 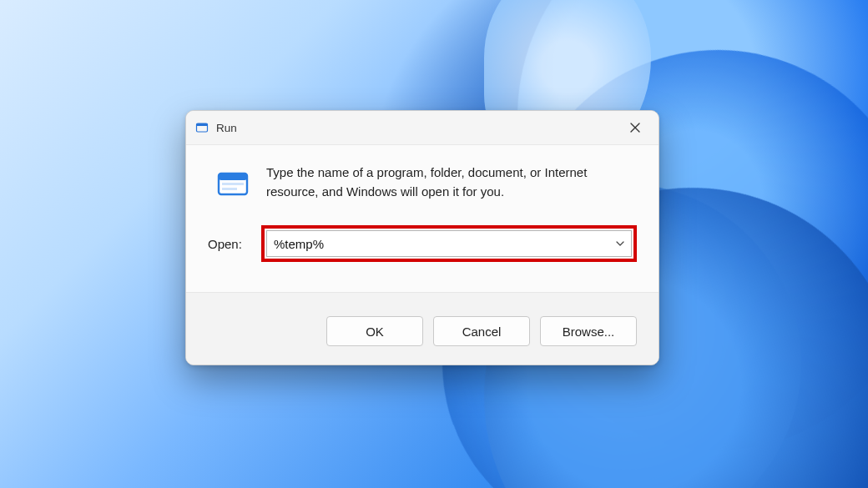 What do you see at coordinates (635, 128) in the screenshot?
I see `close-button` at bounding box center [635, 128].